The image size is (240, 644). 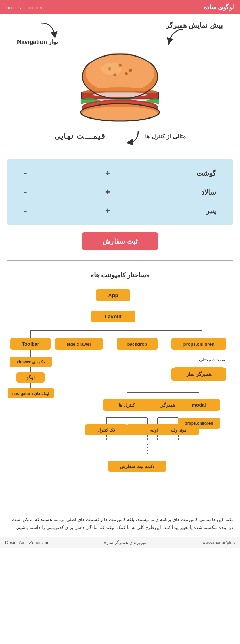 What do you see at coordinates (113, 295) in the screenshot?
I see `svg-text: App` at bounding box center [113, 295].